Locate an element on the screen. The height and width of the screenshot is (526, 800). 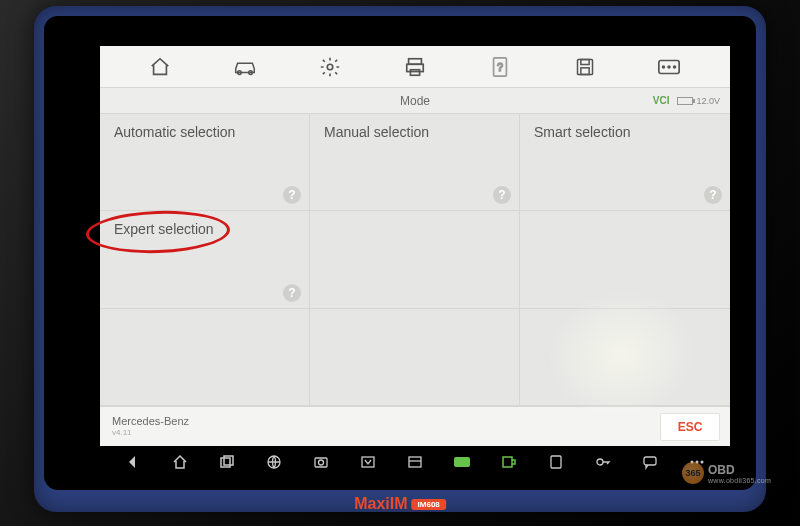
device-model-text: MaxiIM is located at coordinates (380, 504).